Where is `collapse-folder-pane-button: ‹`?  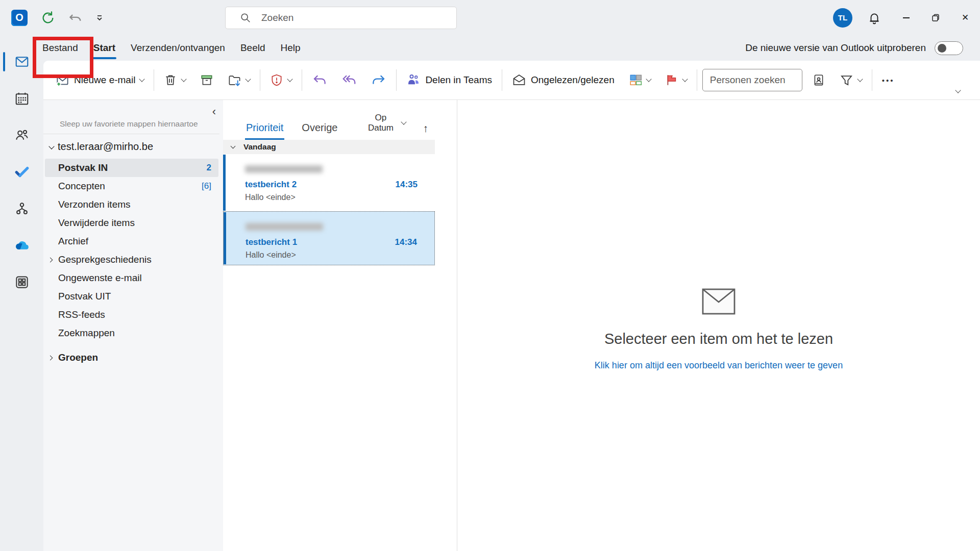
collapse-folder-pane-button: ‹ is located at coordinates (214, 112).